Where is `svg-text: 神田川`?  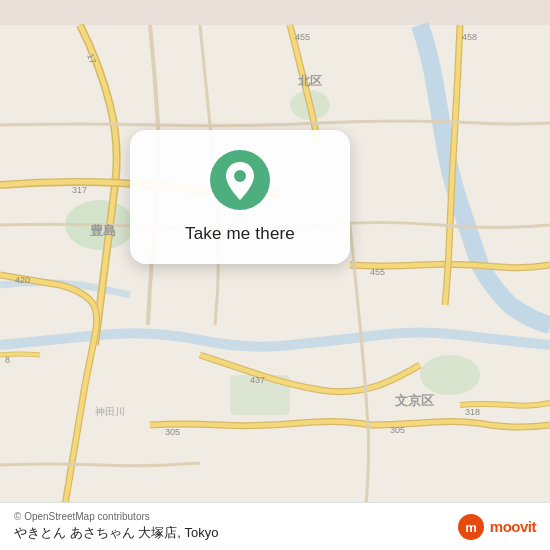 svg-text: 神田川 is located at coordinates (110, 412).